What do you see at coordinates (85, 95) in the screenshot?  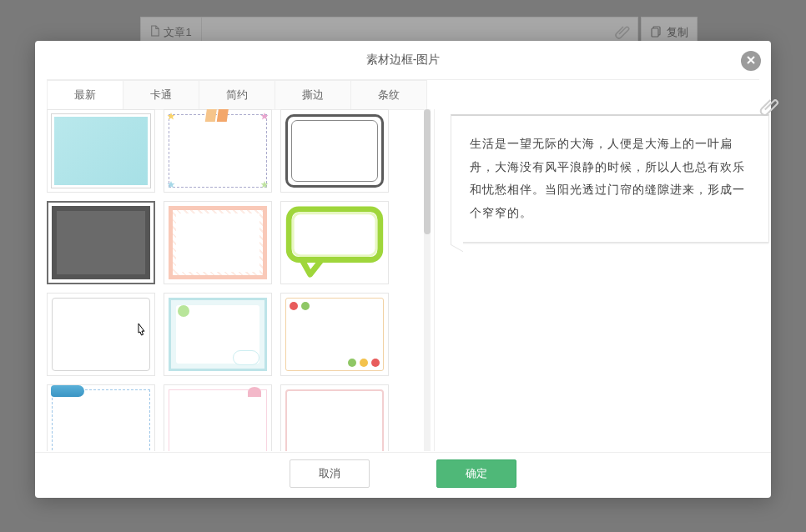 I see `tab-label: 最新` at bounding box center [85, 95].